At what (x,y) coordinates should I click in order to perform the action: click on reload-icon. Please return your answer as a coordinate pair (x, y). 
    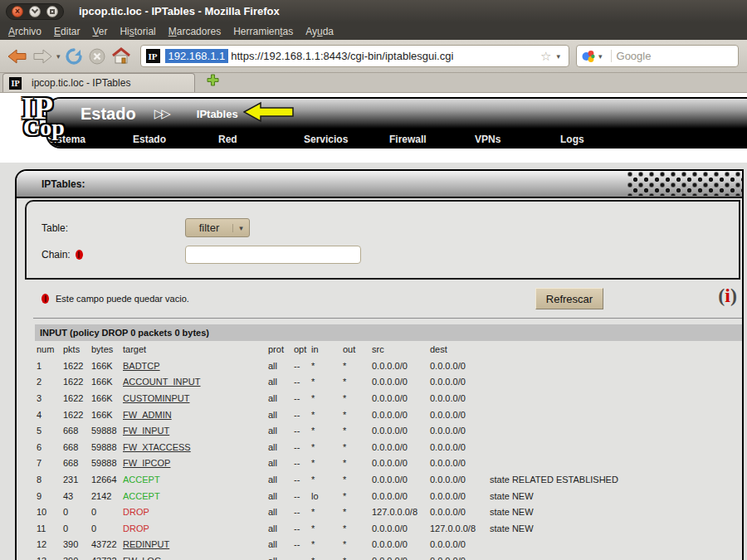
    Looking at the image, I should click on (74, 56).